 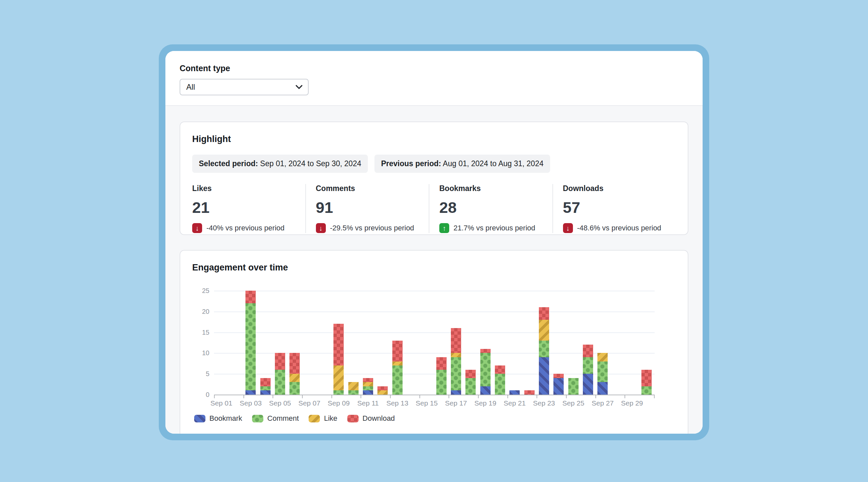 What do you see at coordinates (444, 228) in the screenshot?
I see `trend-up-icon: ↑` at bounding box center [444, 228].